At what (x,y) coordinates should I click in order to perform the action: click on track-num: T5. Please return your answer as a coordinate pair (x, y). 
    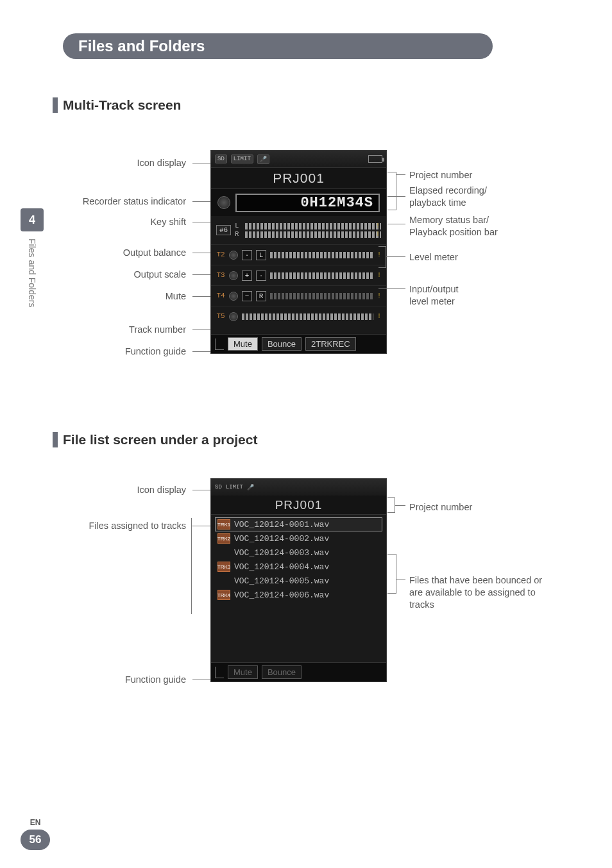
    Looking at the image, I should click on (221, 317).